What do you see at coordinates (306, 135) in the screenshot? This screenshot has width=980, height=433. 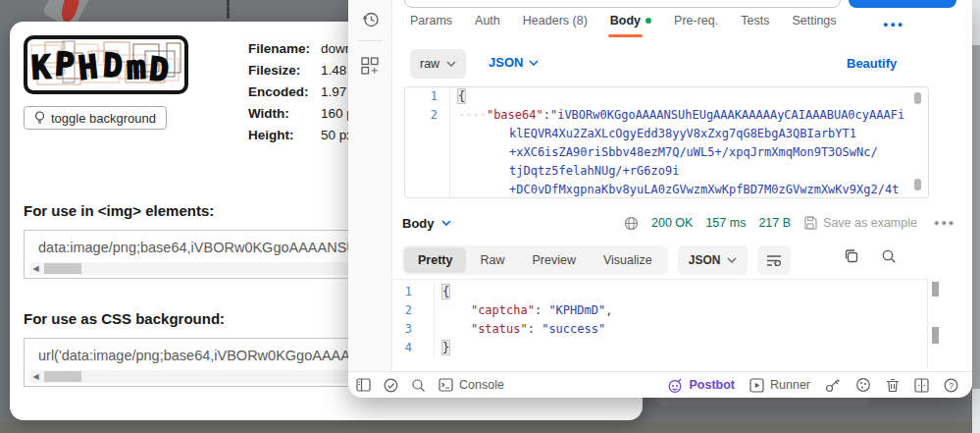 I see `file-info-row: Height:50 px` at bounding box center [306, 135].